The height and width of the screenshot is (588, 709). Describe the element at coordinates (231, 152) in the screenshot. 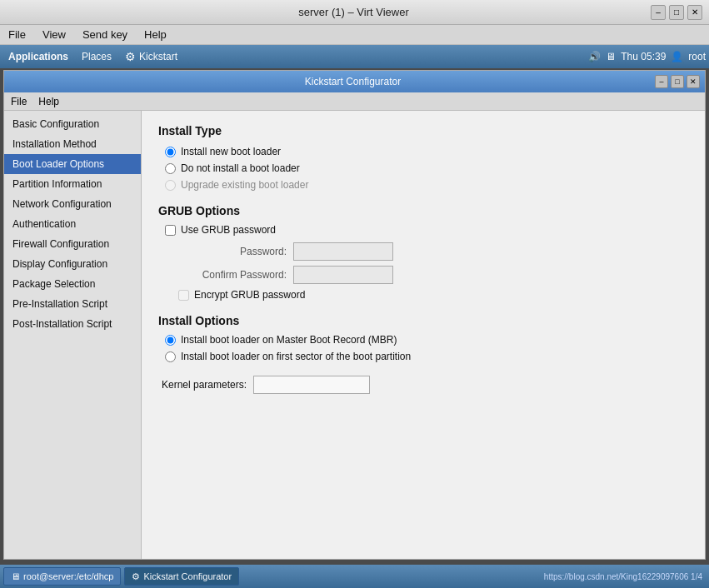

I see `radio-install-new-label: Install new boot loader` at that location.